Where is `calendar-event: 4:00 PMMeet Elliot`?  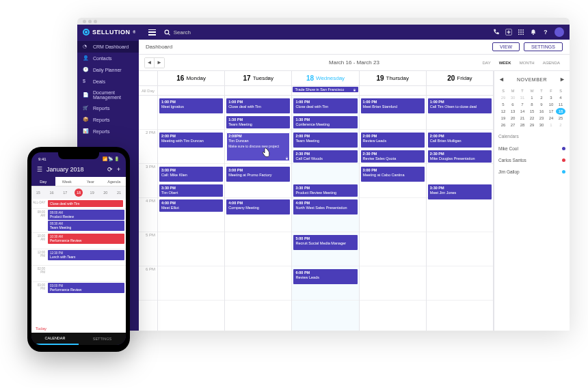 calendar-event: 4:00 PMMeet Elliot is located at coordinates (191, 206).